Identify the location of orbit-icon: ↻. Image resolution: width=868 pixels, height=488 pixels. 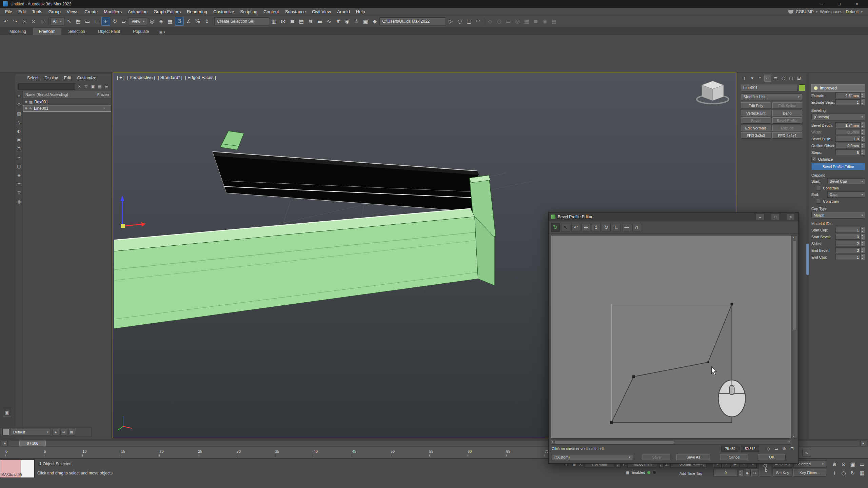
(853, 473).